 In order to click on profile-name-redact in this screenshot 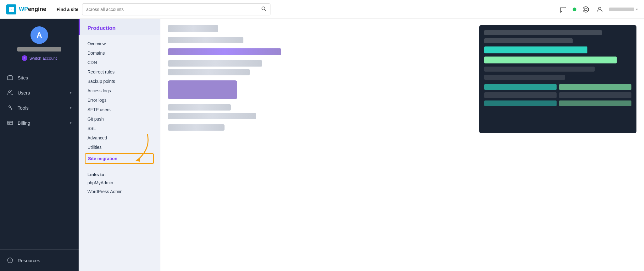, I will do `click(39, 49)`.